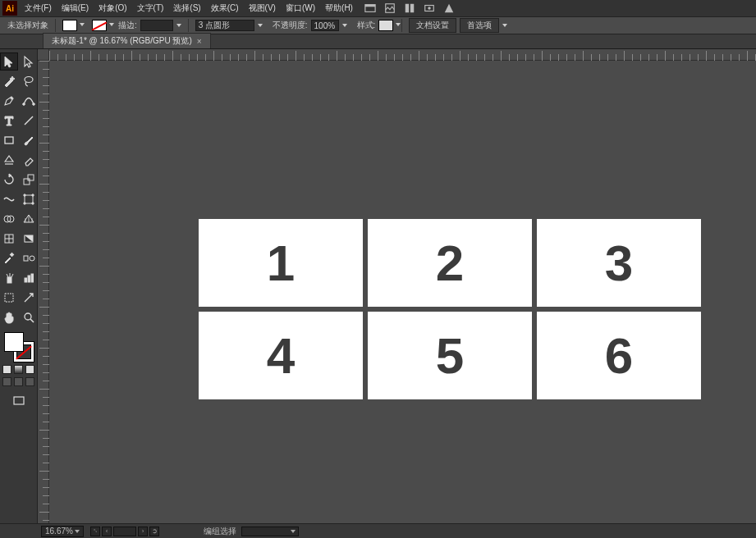 Image resolution: width=756 pixels, height=538 pixels. I want to click on stroke-swatch, so click(99, 25).